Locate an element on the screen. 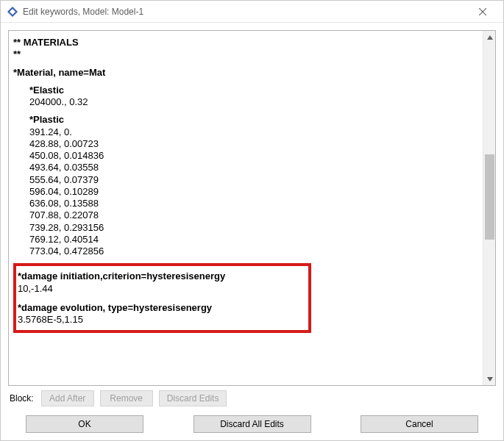  remove-button: Remove is located at coordinates (127, 398).